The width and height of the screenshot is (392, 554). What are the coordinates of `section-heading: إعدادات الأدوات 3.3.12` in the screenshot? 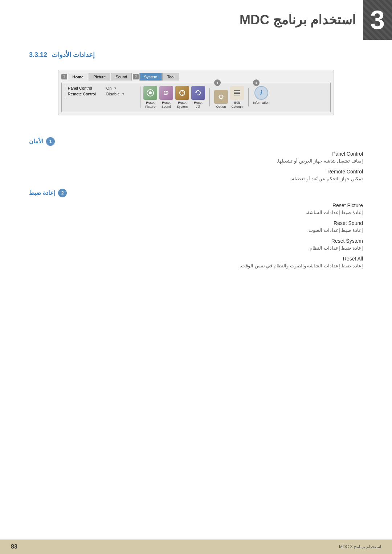 It's located at (196, 53).